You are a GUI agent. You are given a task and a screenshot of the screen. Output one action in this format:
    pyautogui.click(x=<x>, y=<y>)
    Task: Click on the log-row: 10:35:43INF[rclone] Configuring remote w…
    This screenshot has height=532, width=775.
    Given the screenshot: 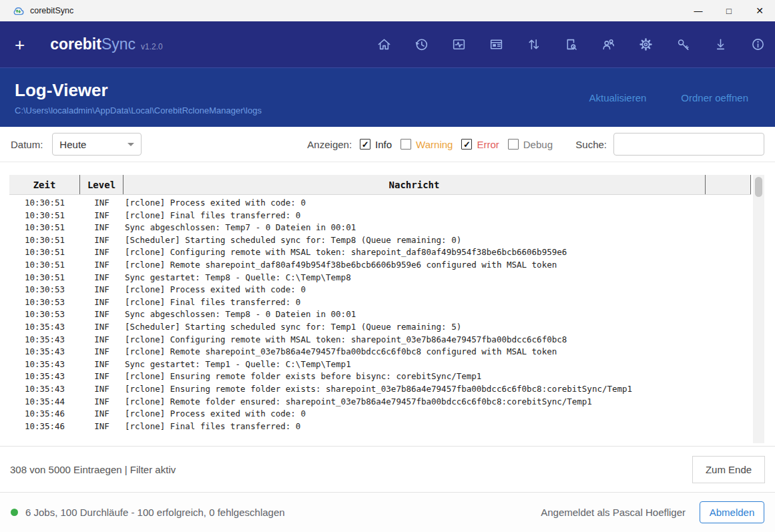 What is the action you would take?
    pyautogui.click(x=380, y=340)
    